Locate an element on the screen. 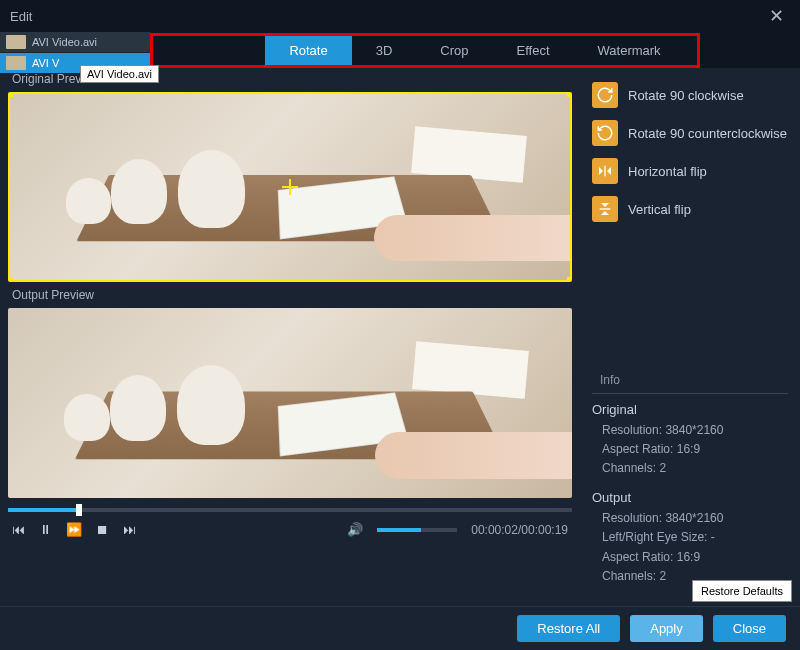 Image resolution: width=800 pixels, height=650 pixels. rotate-ccw-label: Rotate 90 counterclockwise is located at coordinates (708, 134).